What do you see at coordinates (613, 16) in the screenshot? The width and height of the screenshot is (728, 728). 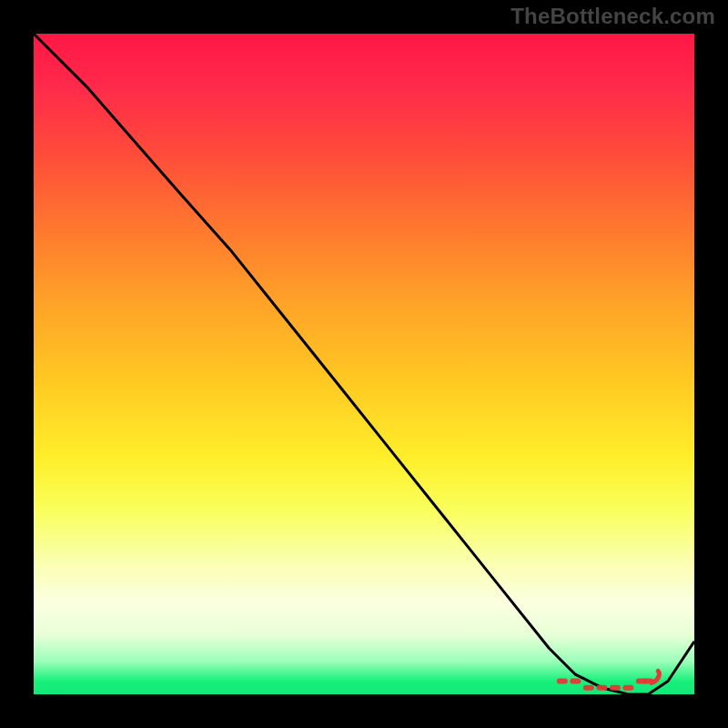 I see `watermark-text: TheBottleneck.com` at bounding box center [613, 16].